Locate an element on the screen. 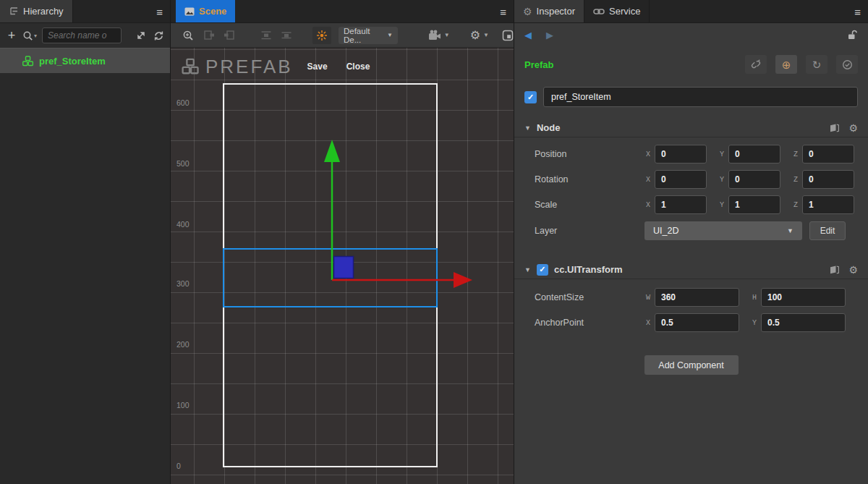  node-name-row: ✓ is located at coordinates (692, 97).